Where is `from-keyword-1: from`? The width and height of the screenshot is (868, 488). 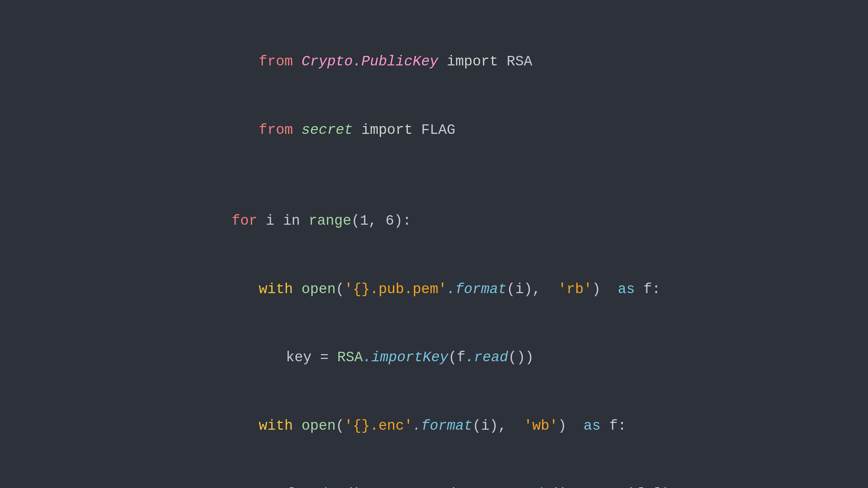
from-keyword-1: from is located at coordinates (276, 62).